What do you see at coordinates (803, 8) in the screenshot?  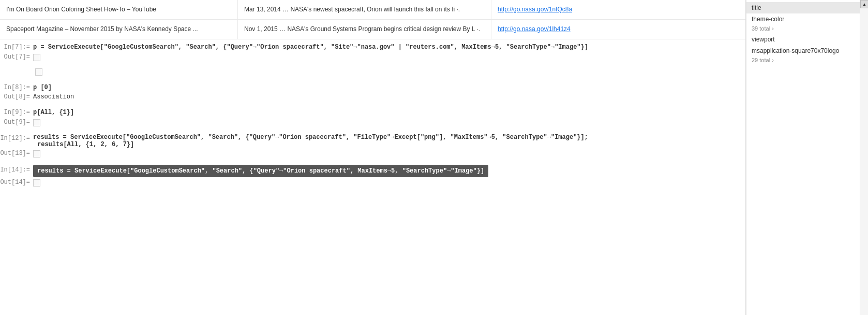 I see `rp-item-title: title` at bounding box center [803, 8].